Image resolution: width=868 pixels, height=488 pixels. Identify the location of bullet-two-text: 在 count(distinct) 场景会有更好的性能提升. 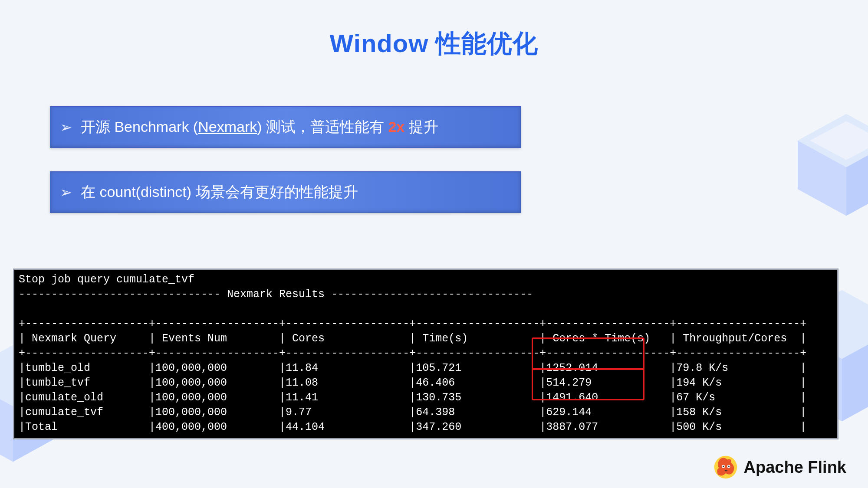
(220, 192).